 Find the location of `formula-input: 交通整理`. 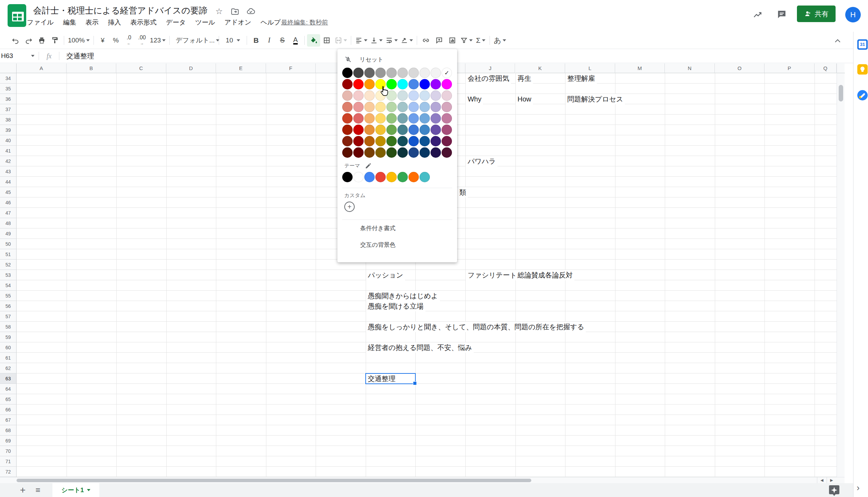

formula-input: 交通整理 is located at coordinates (77, 56).